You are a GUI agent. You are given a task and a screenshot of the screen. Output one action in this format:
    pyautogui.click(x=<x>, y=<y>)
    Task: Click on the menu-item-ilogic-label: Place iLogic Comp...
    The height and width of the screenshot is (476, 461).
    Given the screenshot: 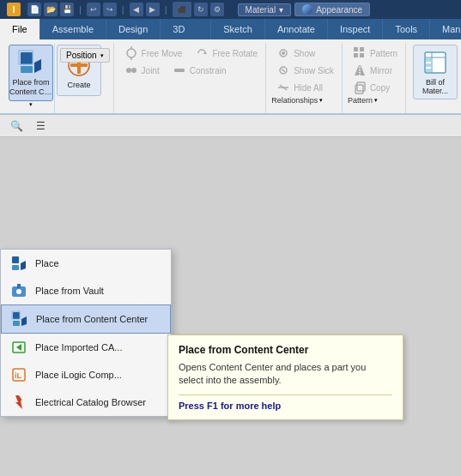 What is the action you would take?
    pyautogui.click(x=79, y=375)
    